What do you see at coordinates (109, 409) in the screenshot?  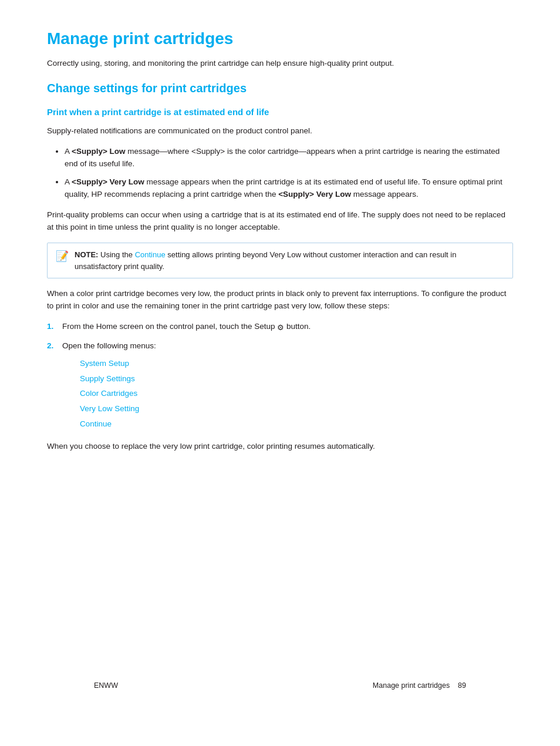 I see `very-low-setting-link: Very Low Setting` at bounding box center [109, 409].